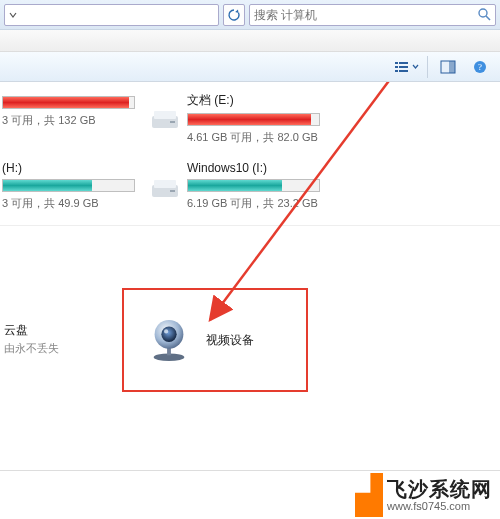 The height and width of the screenshot is (519, 500). Describe the element at coordinates (369, 495) in the screenshot. I see `watermark-logo-icon` at that location.